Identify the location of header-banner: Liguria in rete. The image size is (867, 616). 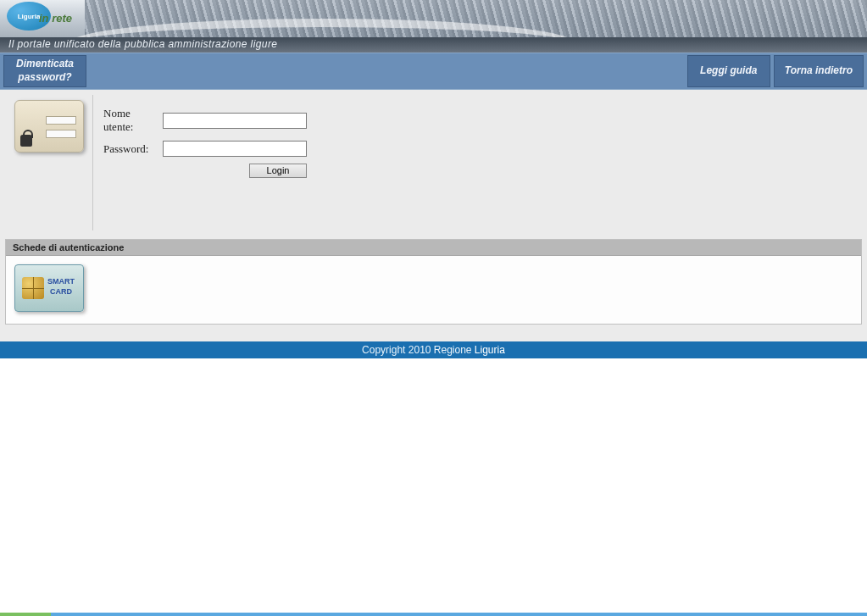
(434, 19).